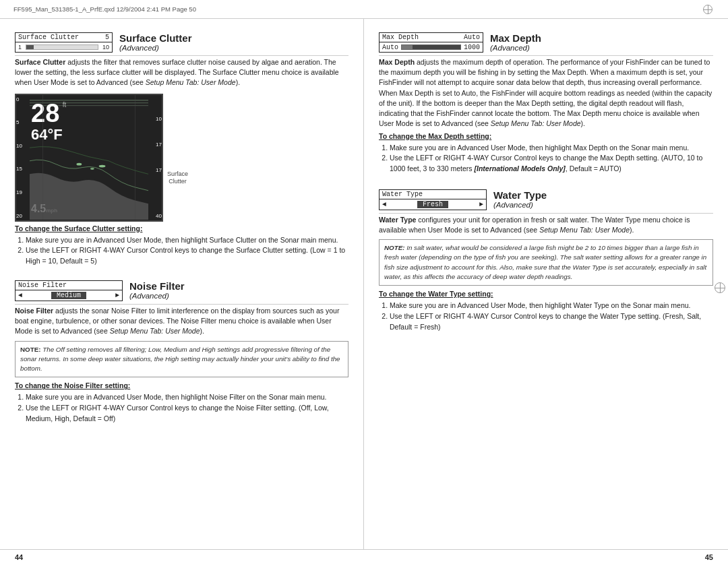 The image size is (728, 564). Describe the element at coordinates (19, 557) in the screenshot. I see `left-page-number: 44` at that location.